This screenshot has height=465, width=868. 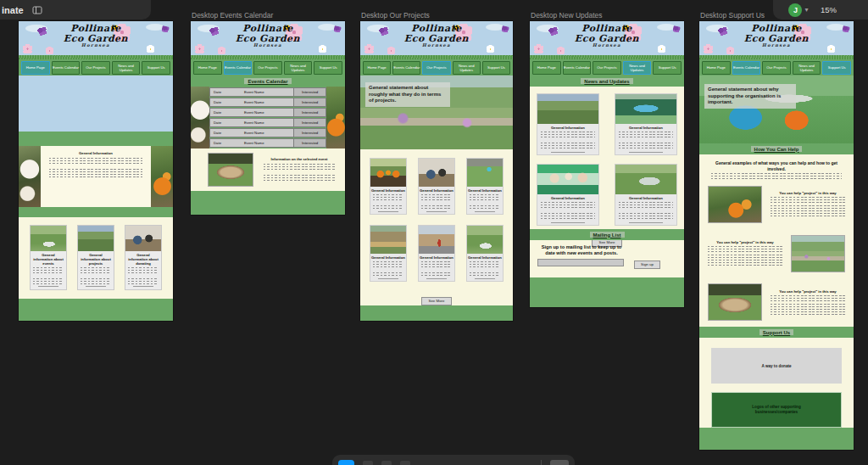 I want to click on info-card-projects: General information about projects, so click(x=96, y=258).